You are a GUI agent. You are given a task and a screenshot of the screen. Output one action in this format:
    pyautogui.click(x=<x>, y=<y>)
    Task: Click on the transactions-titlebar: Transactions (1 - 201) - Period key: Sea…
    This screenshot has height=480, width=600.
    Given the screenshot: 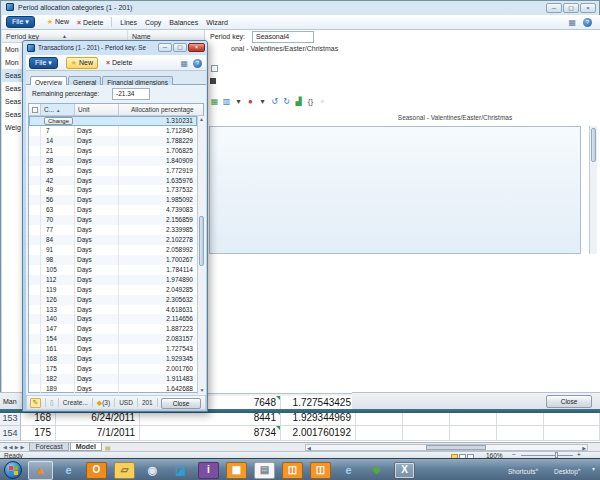 What is the action you would take?
    pyautogui.click(x=116, y=48)
    